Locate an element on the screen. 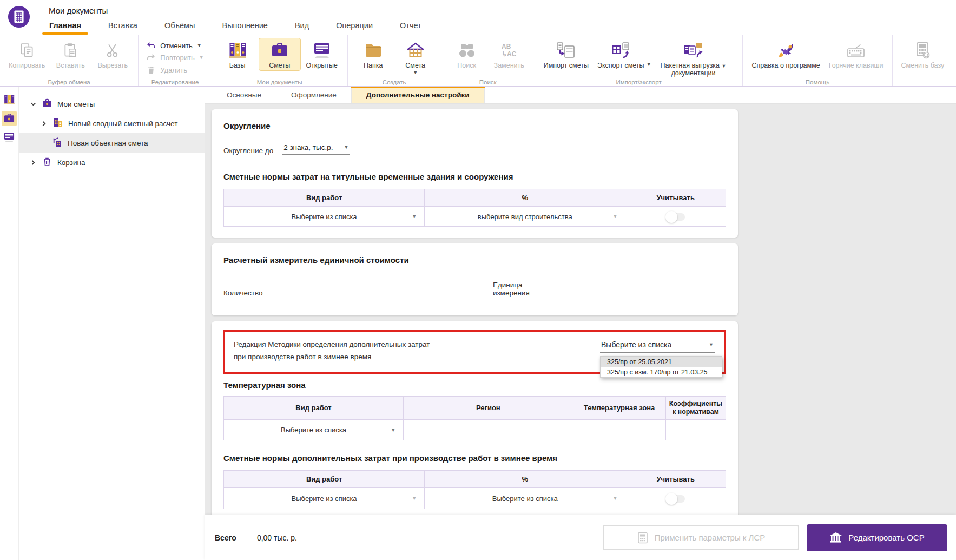 This screenshot has height=560, width=956. cut-button: Вырезать is located at coordinates (113, 54).